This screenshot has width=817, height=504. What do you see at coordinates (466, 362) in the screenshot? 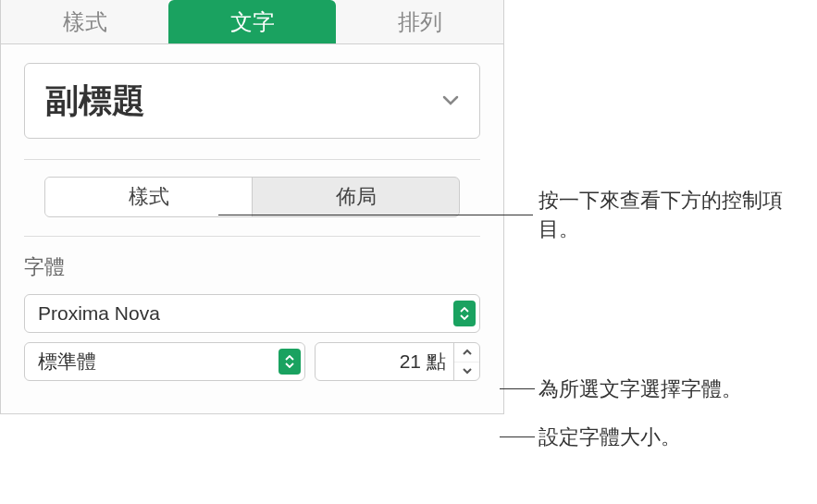
I see `font-size-stepper` at bounding box center [466, 362].